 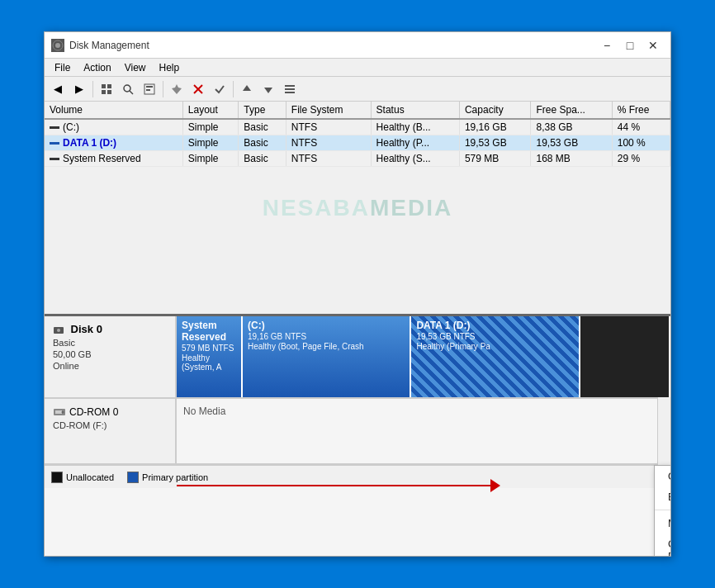 I want to click on menu-view: View, so click(x=135, y=68).